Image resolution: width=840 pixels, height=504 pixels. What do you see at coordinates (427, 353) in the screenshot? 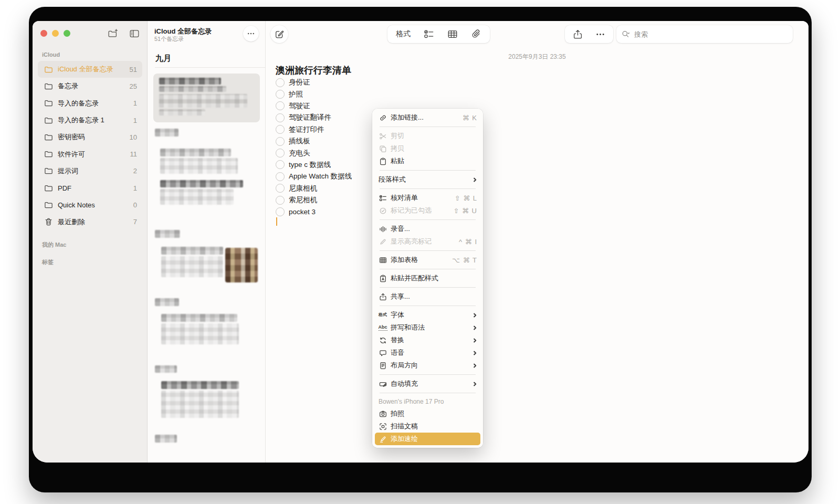
I see `menu-item-speech: 语音` at bounding box center [427, 353].